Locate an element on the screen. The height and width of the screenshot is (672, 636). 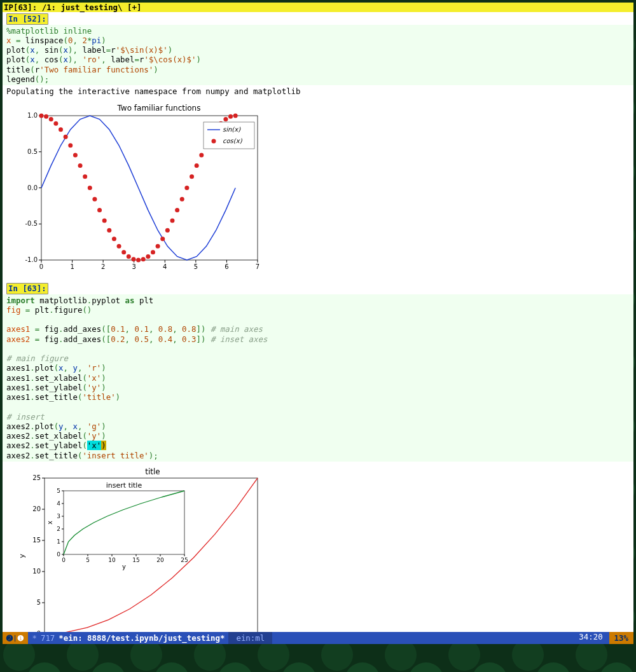
status-buffer-name: *ein: 8888/test.ipynb/just_testing* is located at coordinates (141, 638).